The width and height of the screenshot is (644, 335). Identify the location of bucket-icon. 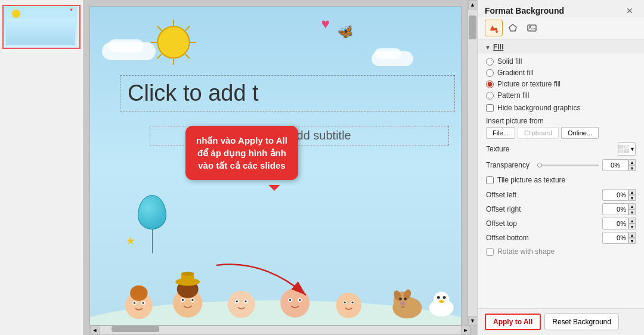
(494, 28).